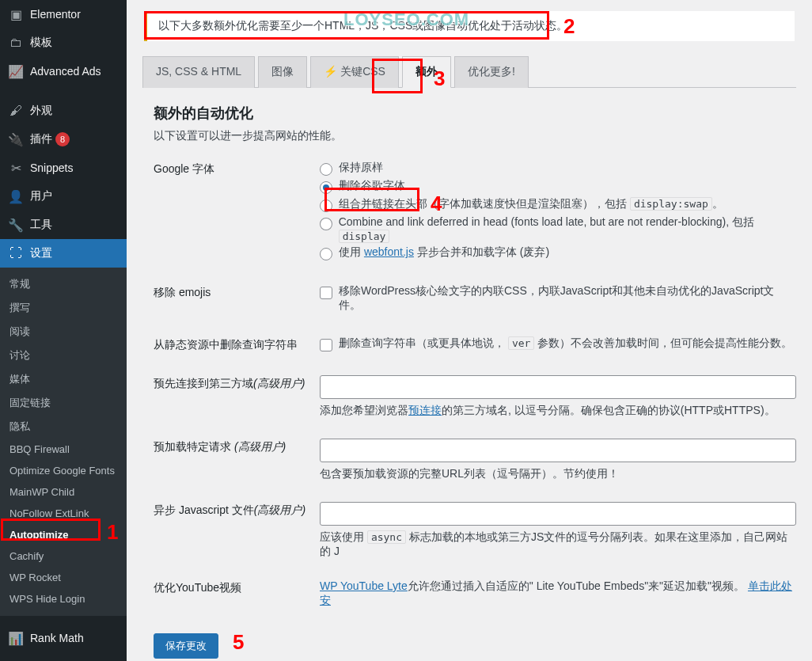 Image resolution: width=812 pixels, height=661 pixels. What do you see at coordinates (444, 253) in the screenshot?
I see `radio-label: 使用 webfont.js 异步合并和加载字体 (废弃)` at bounding box center [444, 253].